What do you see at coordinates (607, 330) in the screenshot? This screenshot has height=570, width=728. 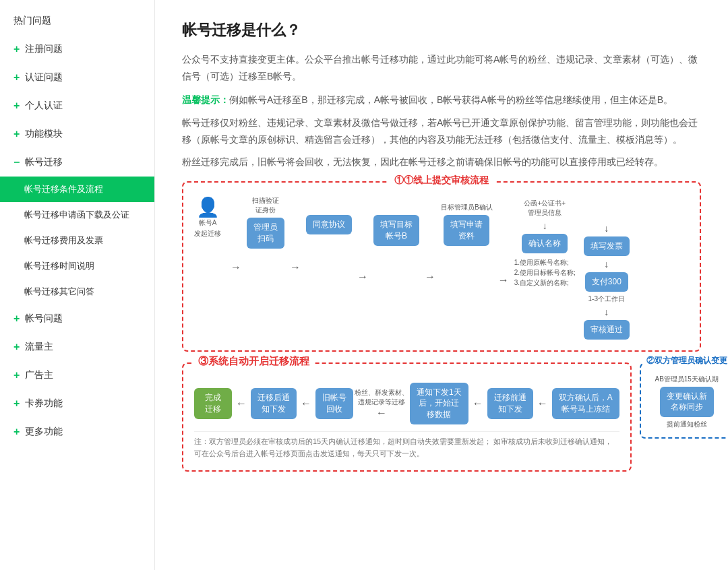 I see `review-pass-box: 审核通过` at bounding box center [607, 330].